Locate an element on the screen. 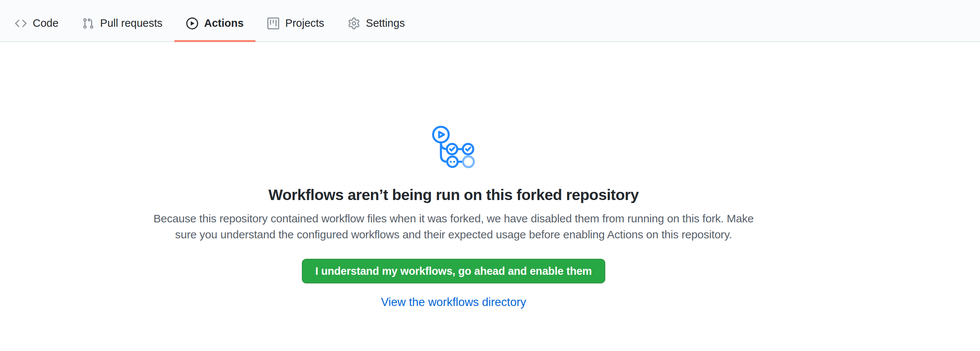  tab-actions-label: Actions is located at coordinates (224, 23).